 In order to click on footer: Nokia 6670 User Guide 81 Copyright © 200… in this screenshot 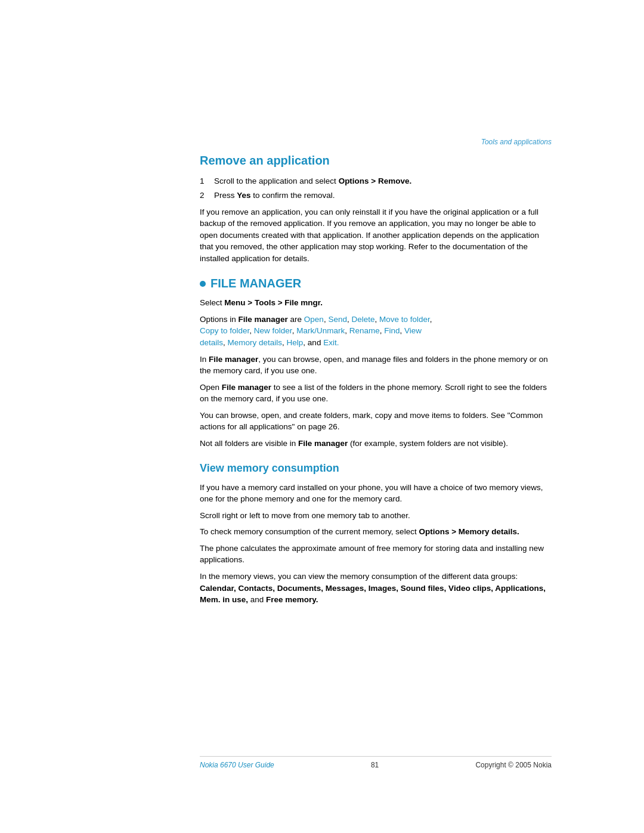, I will do `click(376, 763)`.